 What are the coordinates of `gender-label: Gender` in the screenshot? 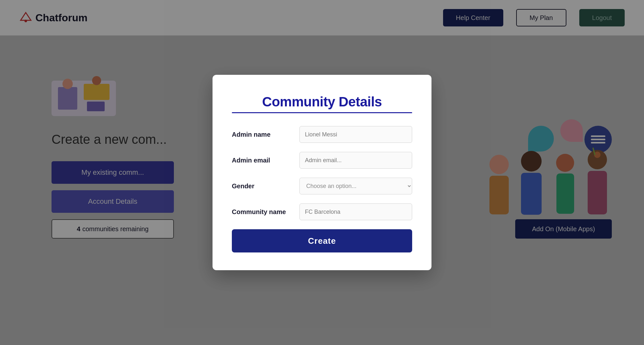 It's located at (266, 186).